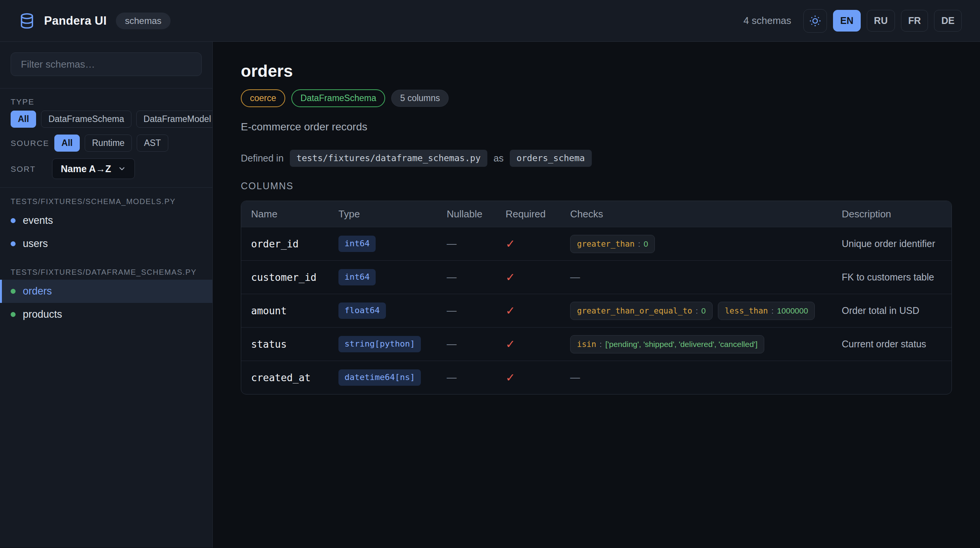  What do you see at coordinates (106, 257) in the screenshot?
I see `schema-list: TESTS/FIXTURES/SCHEMA_MODELS.PY events u…` at bounding box center [106, 257].